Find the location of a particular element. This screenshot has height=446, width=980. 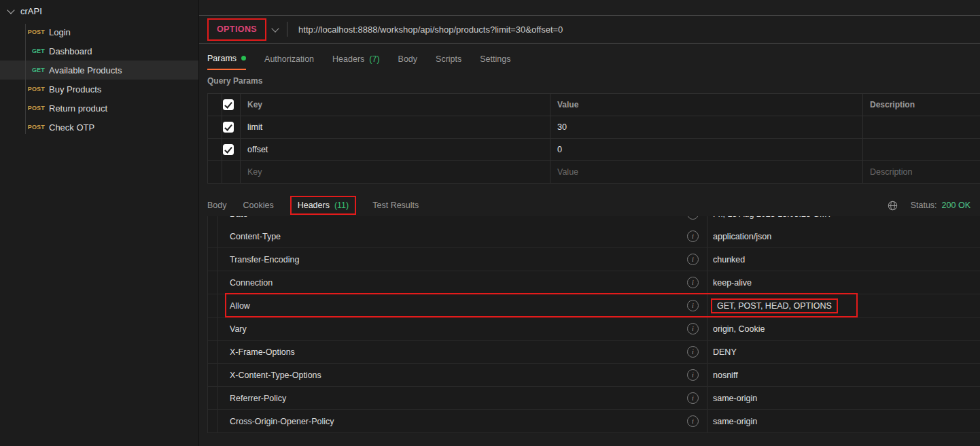

response-header-row: X-Frame-OptionsiDENY is located at coordinates (594, 352).